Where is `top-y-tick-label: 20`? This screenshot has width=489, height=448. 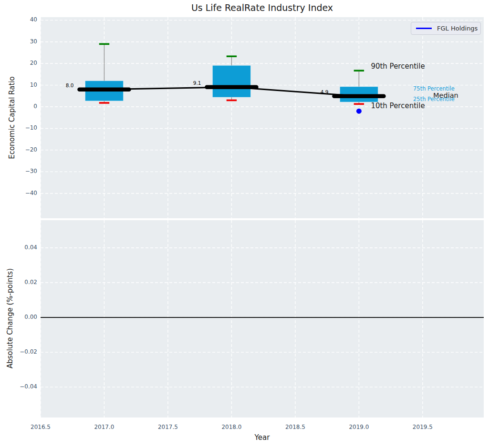 top-y-tick-label: 20 is located at coordinates (19, 63).